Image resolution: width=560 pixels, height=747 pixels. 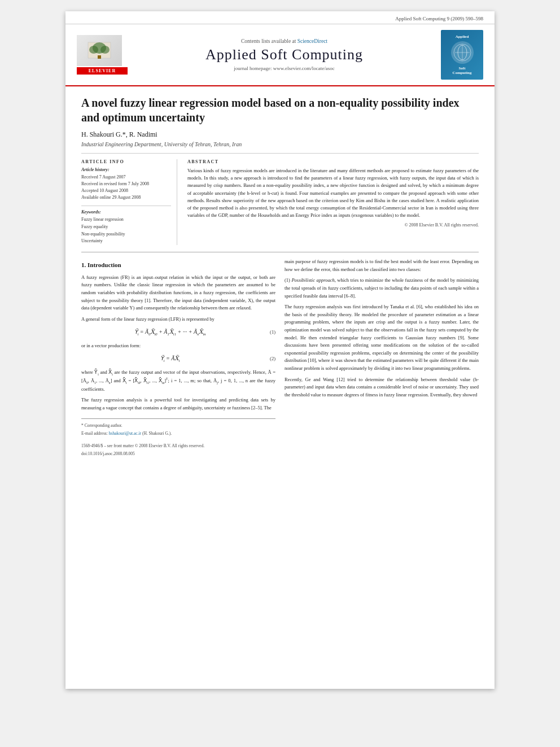 What do you see at coordinates (285, 41) in the screenshot?
I see `sciencedirect-line: Contents lists available at ScienceDirec…` at bounding box center [285, 41].